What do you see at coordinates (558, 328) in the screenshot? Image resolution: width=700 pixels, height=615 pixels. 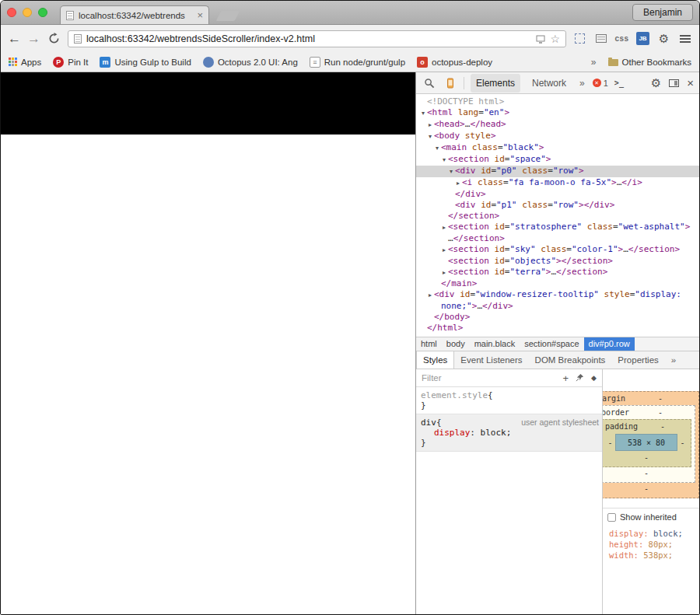 I see `dom-tree-line: </html>` at bounding box center [558, 328].